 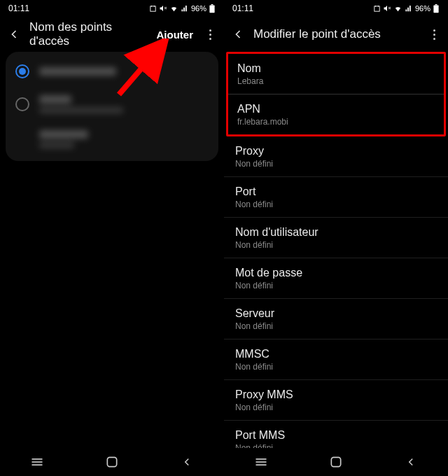 What do you see at coordinates (336, 435) in the screenshot?
I see `setting-label: Port MMS` at bounding box center [336, 435].